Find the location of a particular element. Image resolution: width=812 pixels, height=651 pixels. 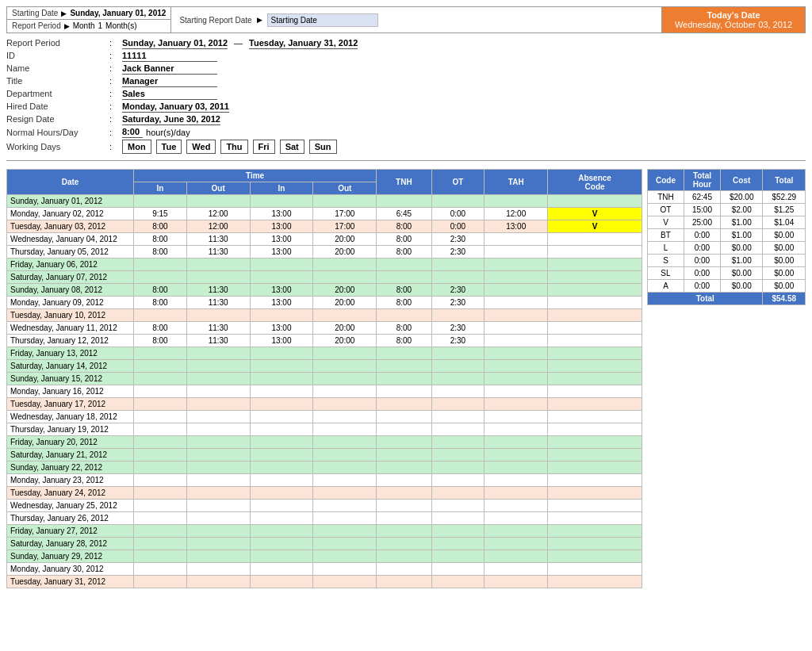

total_hour-summary-cell: 15:00 is located at coordinates (702, 210).